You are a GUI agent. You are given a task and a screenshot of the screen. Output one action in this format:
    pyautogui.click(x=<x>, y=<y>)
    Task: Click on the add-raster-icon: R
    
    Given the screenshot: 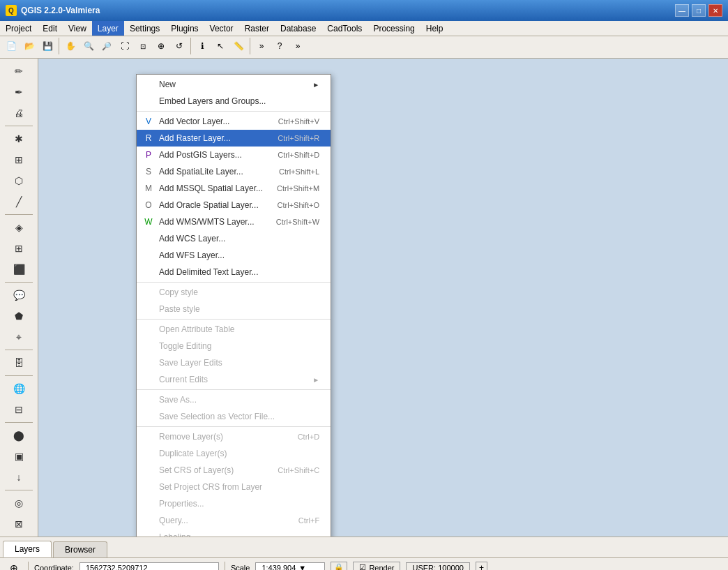 What is the action you would take?
    pyautogui.click(x=149, y=138)
    